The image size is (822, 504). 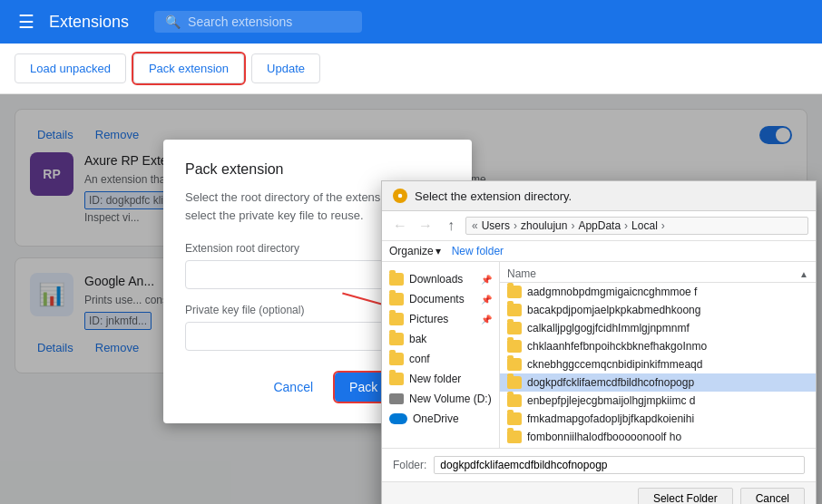 I want to click on toolbar: Load unpacked Pack extension Update, so click(x=411, y=69).